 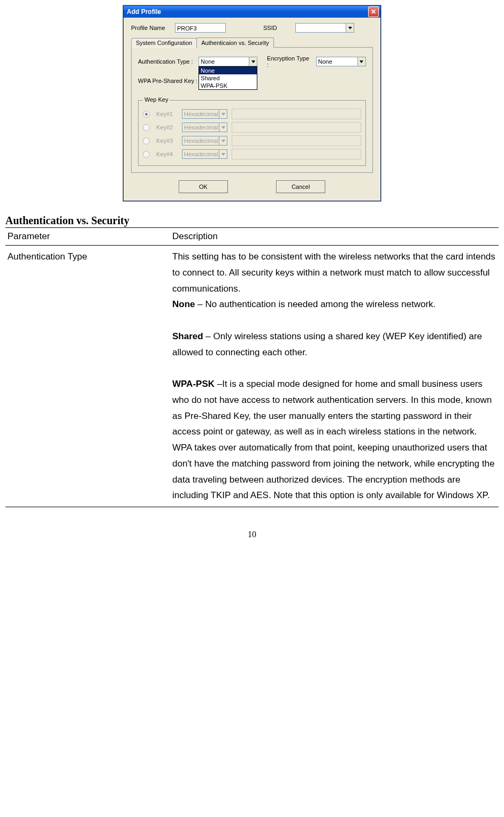 I want to click on wep-key3-label: Key#3, so click(x=167, y=141).